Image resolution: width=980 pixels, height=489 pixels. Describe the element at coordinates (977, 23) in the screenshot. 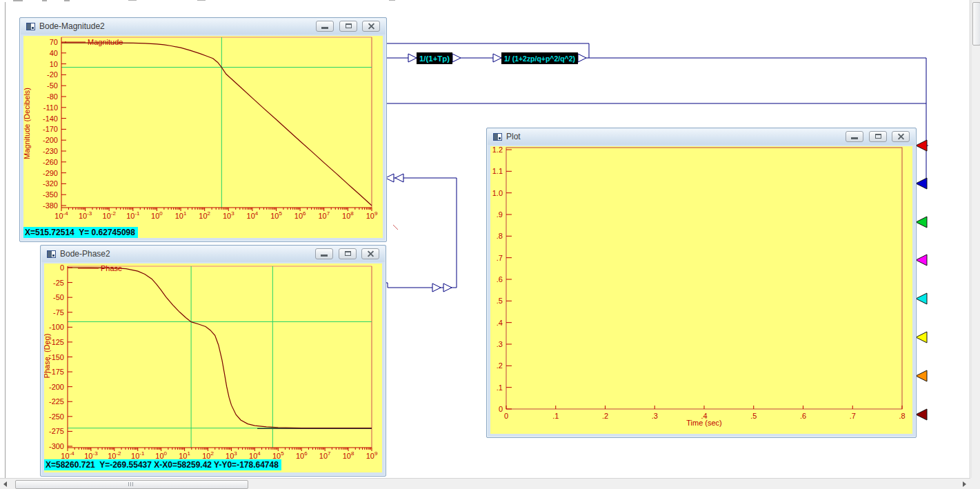

I see `vertical-scroll-thumb` at that location.